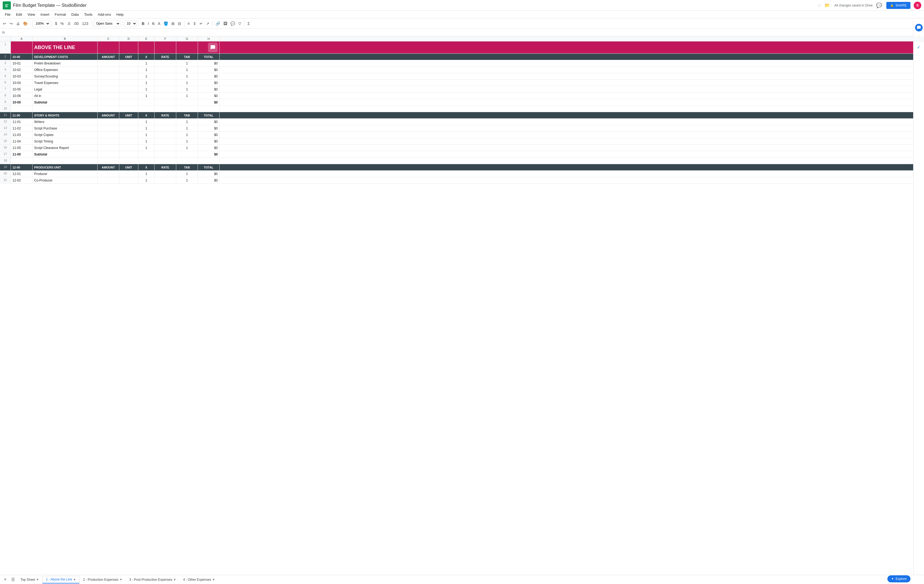 The height and width of the screenshot is (584, 924). Describe the element at coordinates (60, 15) in the screenshot. I see `menu-format: Format` at that location.